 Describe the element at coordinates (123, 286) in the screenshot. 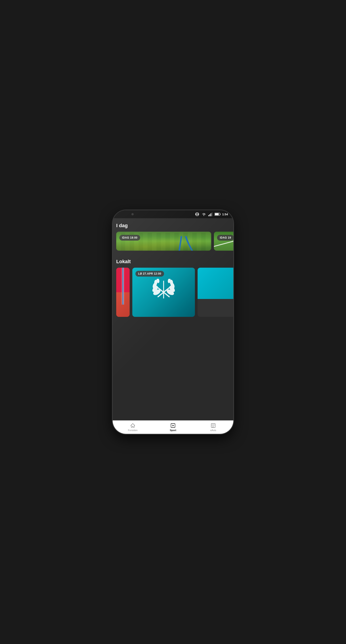

I see `flag-blue` at that location.